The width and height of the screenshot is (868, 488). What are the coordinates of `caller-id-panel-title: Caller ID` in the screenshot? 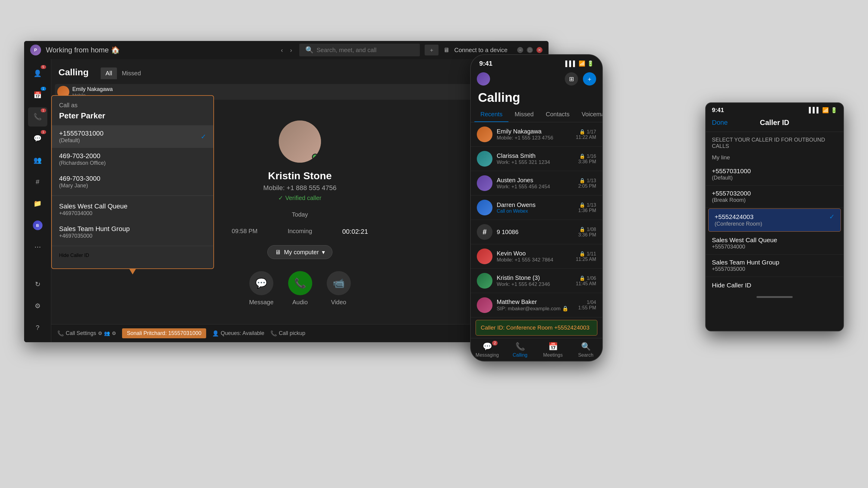 It's located at (774, 123).